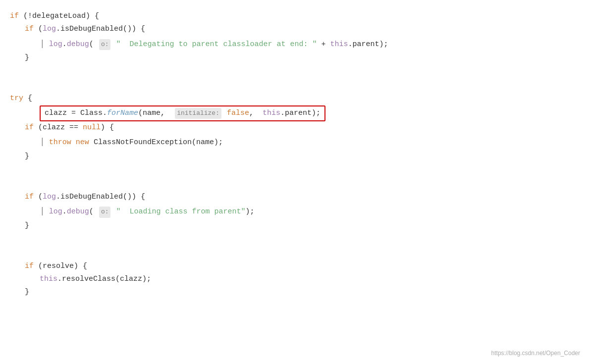 This screenshot has width=590, height=364. I want to click on value-null: null, so click(92, 128).